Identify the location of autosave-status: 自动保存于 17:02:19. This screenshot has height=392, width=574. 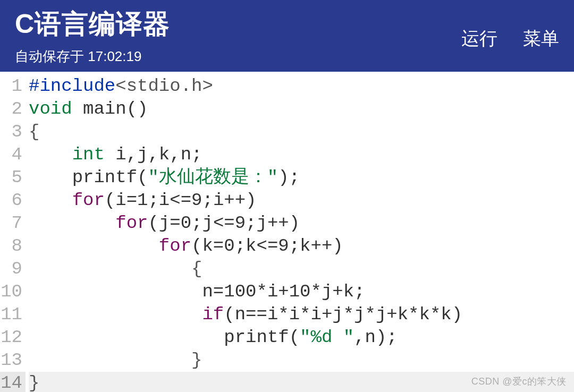
(92, 56).